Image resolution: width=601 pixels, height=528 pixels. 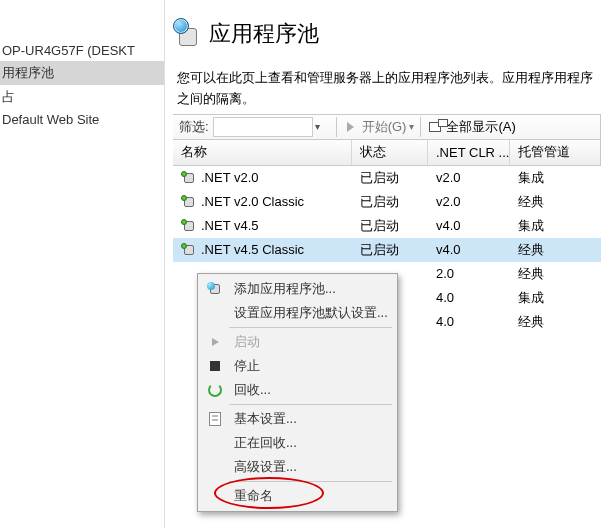 I want to click on ctx-label: 基本设置..., so click(x=262, y=419).